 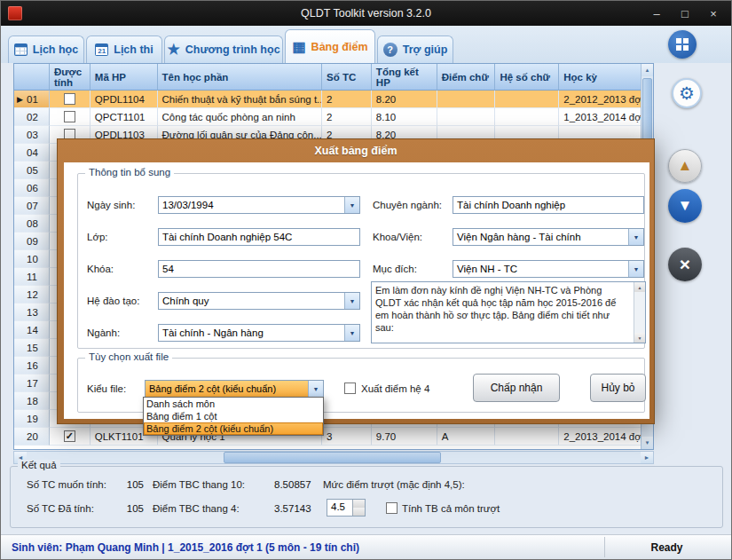 What do you see at coordinates (327, 99) in the screenshot?
I see `table-row: ▶01QPDL1104Chiến thuật và kỹ thuật bắn s…` at bounding box center [327, 99].